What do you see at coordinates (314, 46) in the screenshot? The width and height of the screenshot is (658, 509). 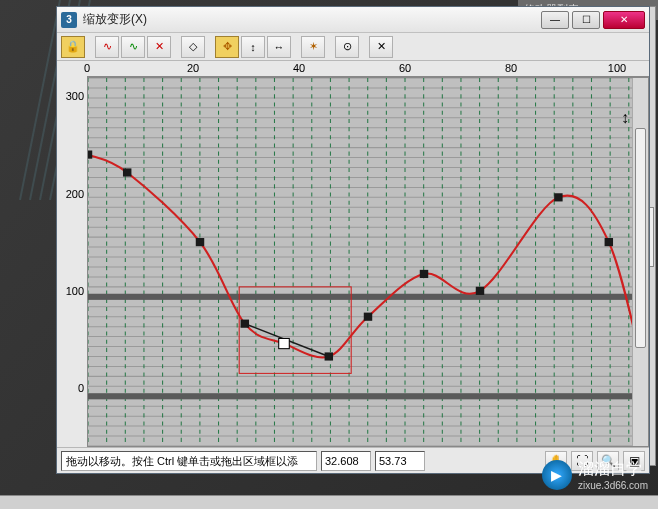 I see `scale-icon: ✶` at bounding box center [314, 46].